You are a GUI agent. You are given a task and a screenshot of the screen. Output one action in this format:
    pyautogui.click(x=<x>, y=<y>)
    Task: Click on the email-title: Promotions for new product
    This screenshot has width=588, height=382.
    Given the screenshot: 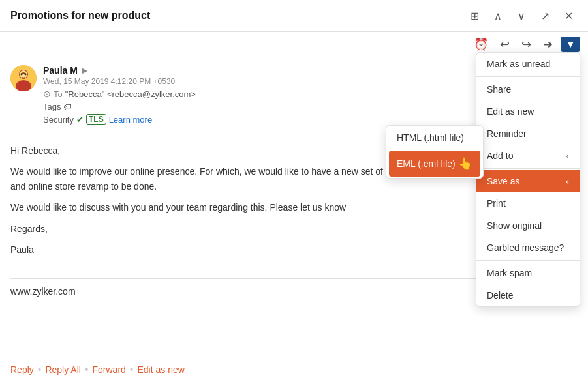 What is the action you would take?
    pyautogui.click(x=80, y=16)
    